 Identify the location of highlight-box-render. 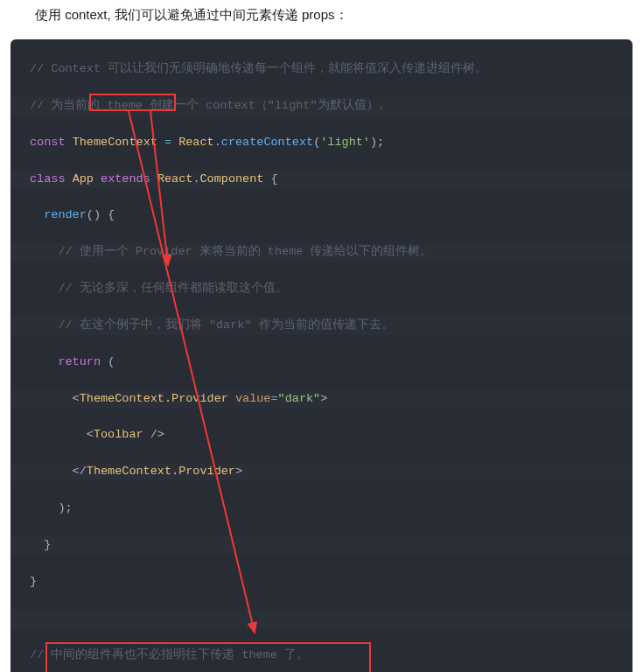
(208, 657).